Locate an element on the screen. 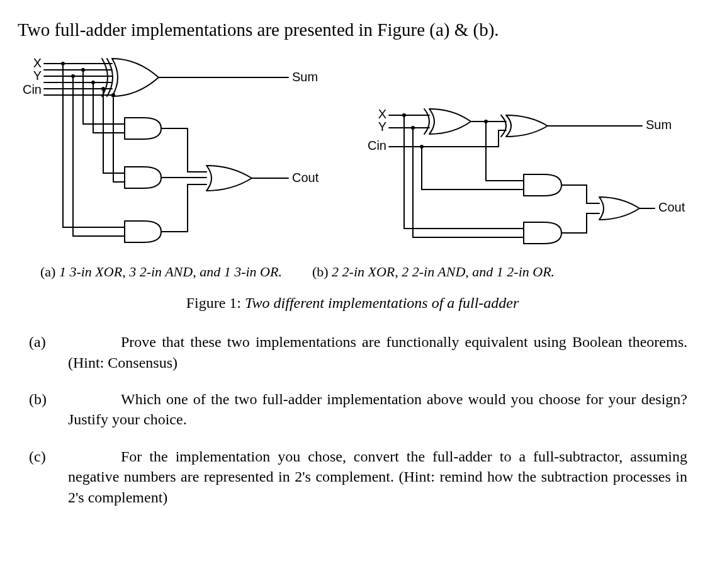 The image size is (710, 588). subcaption-b-lead: (b) is located at coordinates (322, 272).